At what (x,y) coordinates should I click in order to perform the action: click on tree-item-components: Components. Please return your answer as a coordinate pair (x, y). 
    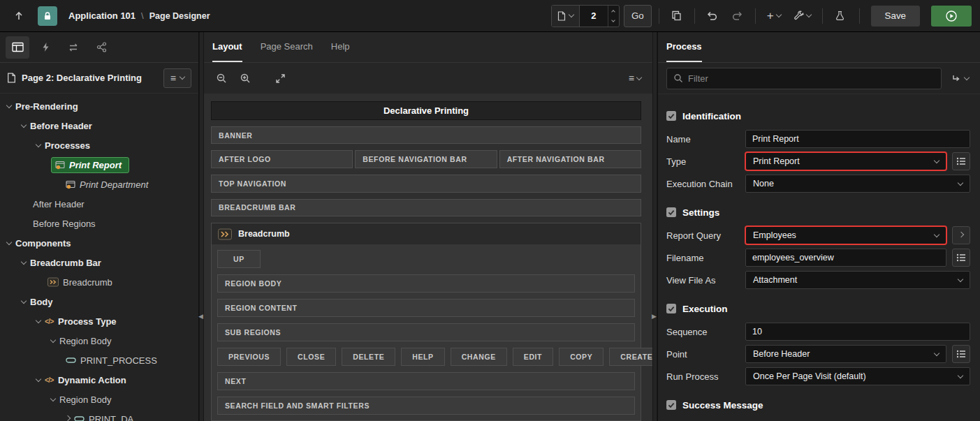
    Looking at the image, I should click on (99, 243).